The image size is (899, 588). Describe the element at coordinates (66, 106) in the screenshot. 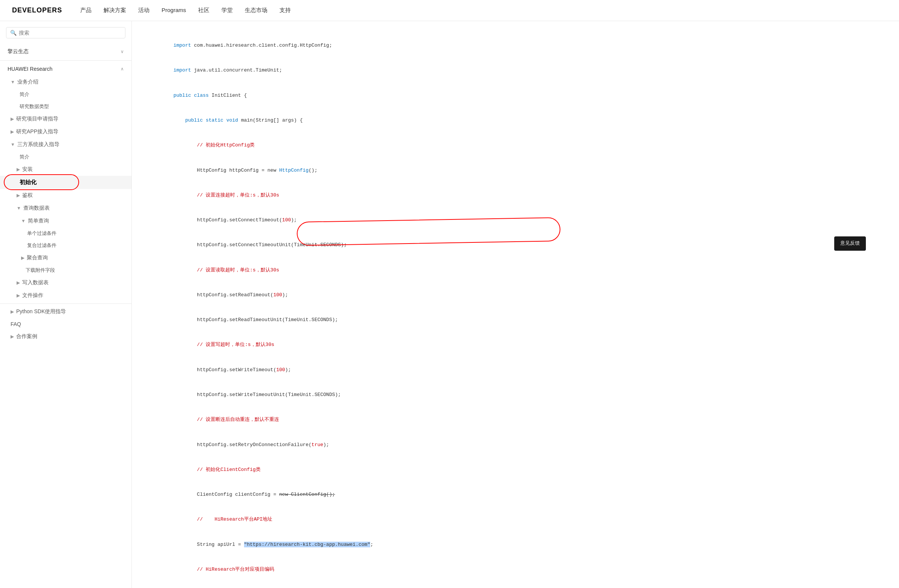

I see `sidebar-item-datatype: 研究数据类型` at that location.